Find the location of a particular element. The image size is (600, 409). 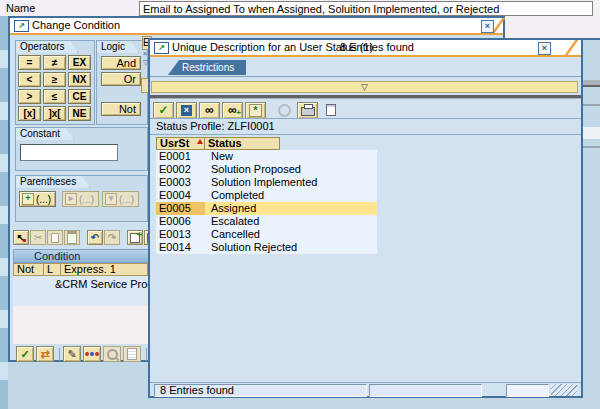

or-button: Or is located at coordinates (121, 79).